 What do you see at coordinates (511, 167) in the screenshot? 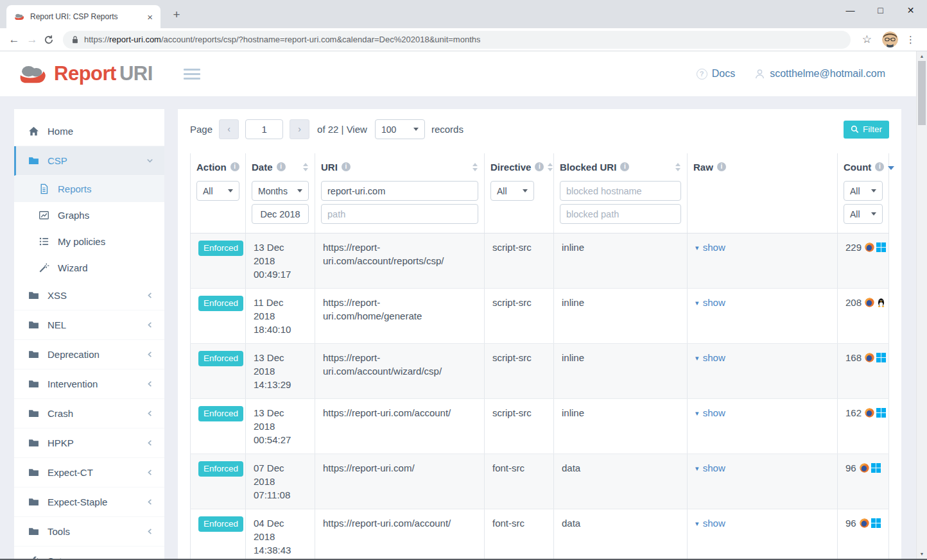
I see `col-label-directive: Directive` at bounding box center [511, 167].